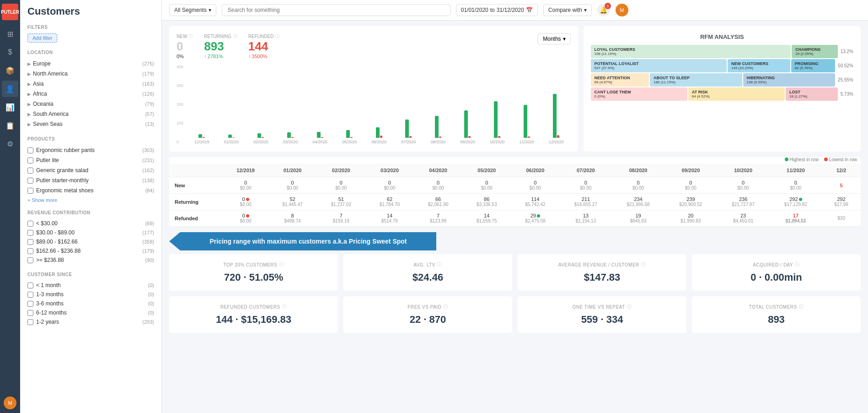 This screenshot has width=868, height=413. What do you see at coordinates (736, 94) in the screenshot?
I see `rfm-cell: AT RISK64 (4.52%)` at bounding box center [736, 94].